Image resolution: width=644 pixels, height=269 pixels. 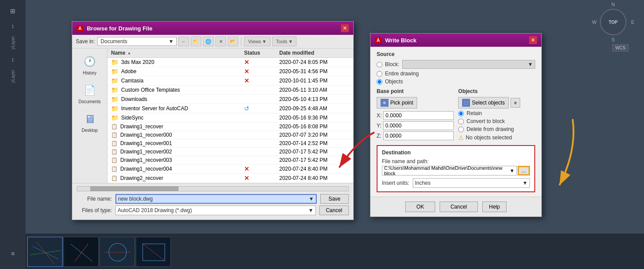 I want to click on wb-block-dropdown: ▼, so click(x=469, y=64).